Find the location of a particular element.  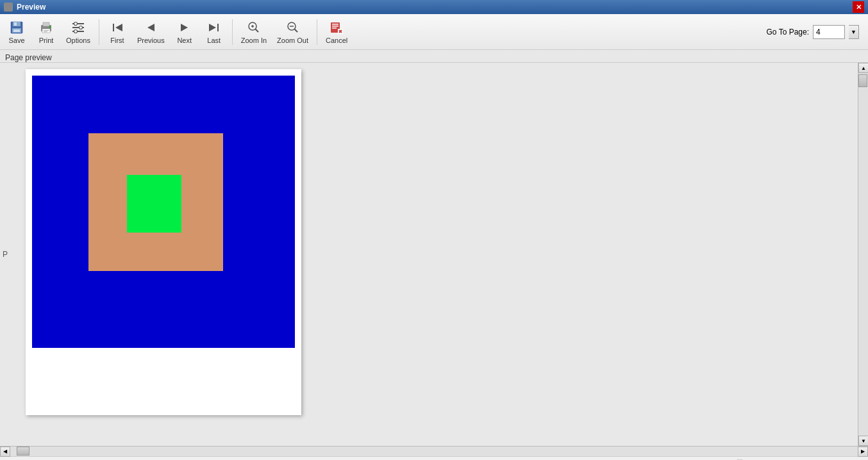

status-bar: Page 4 Print only current page Pages: 5 is located at coordinates (434, 458).